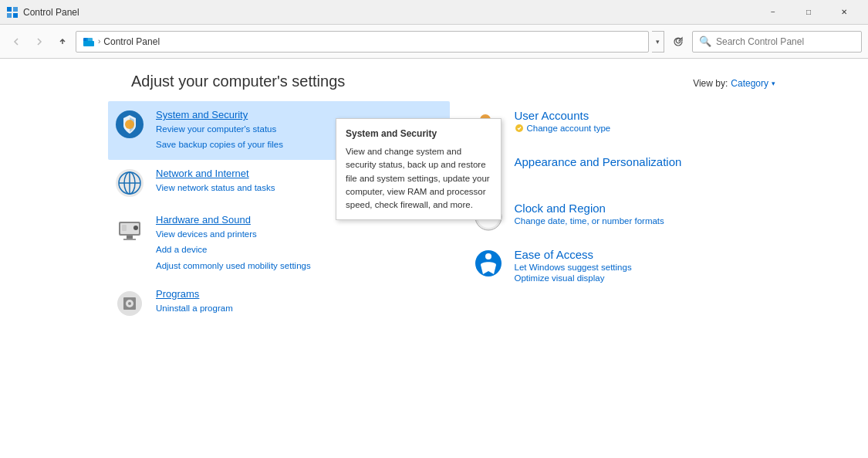 The image size is (868, 458). I want to click on category-user-accounts: User Accounts Change account type, so click(633, 124).